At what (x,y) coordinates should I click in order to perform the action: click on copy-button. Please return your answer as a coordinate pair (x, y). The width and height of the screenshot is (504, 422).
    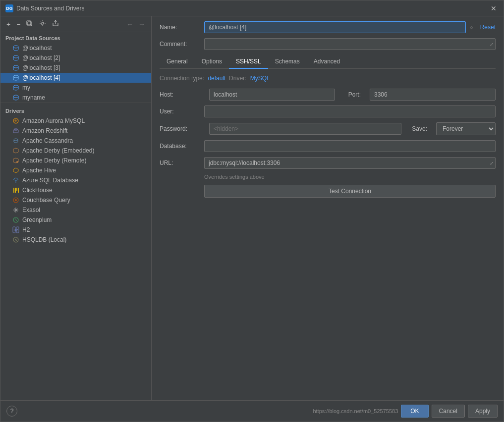
    Looking at the image, I should click on (30, 24).